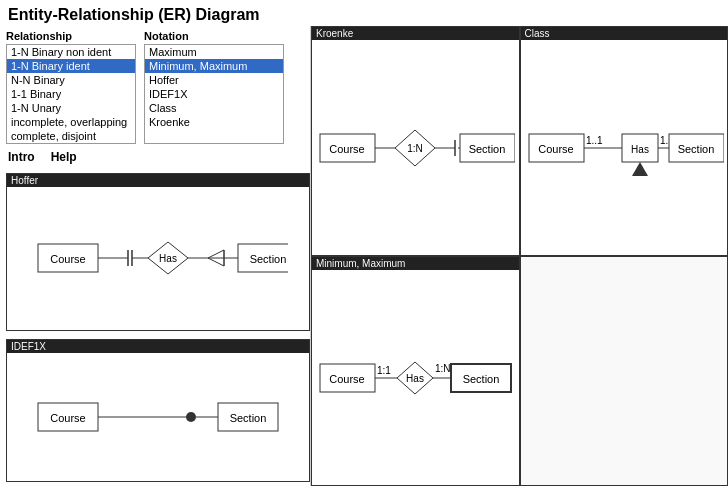 Image resolution: width=728 pixels, height=503 pixels. I want to click on idef1x-section-label: Section, so click(248, 418).